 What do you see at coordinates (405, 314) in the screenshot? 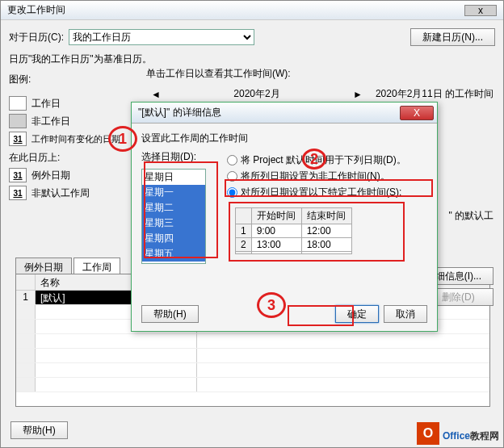
I see `modal-cancel-button: 取消` at bounding box center [405, 314].